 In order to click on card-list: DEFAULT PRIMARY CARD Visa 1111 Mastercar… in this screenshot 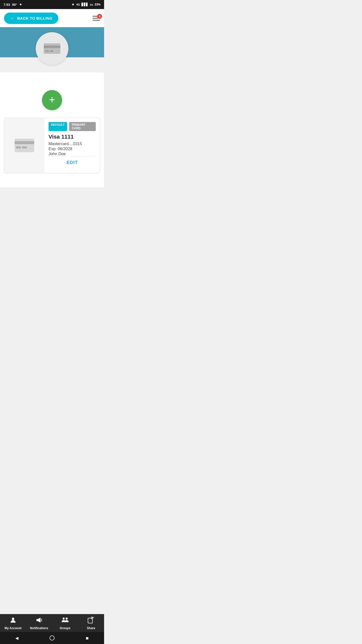, I will do `click(52, 147)`.